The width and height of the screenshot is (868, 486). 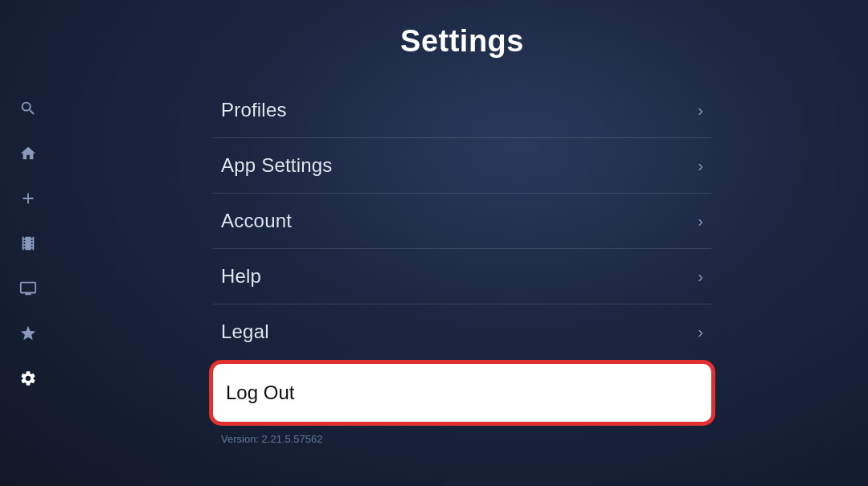 I want to click on menu-item-help-label: Help, so click(x=241, y=276).